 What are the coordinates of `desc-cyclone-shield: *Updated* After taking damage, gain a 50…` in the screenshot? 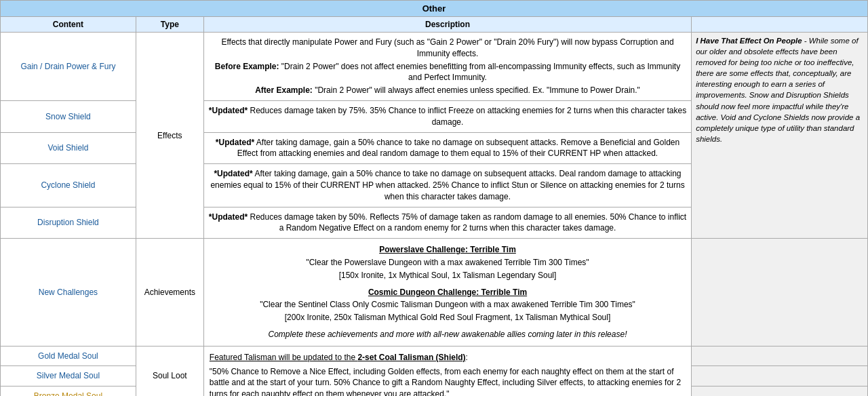 It's located at (448, 186).